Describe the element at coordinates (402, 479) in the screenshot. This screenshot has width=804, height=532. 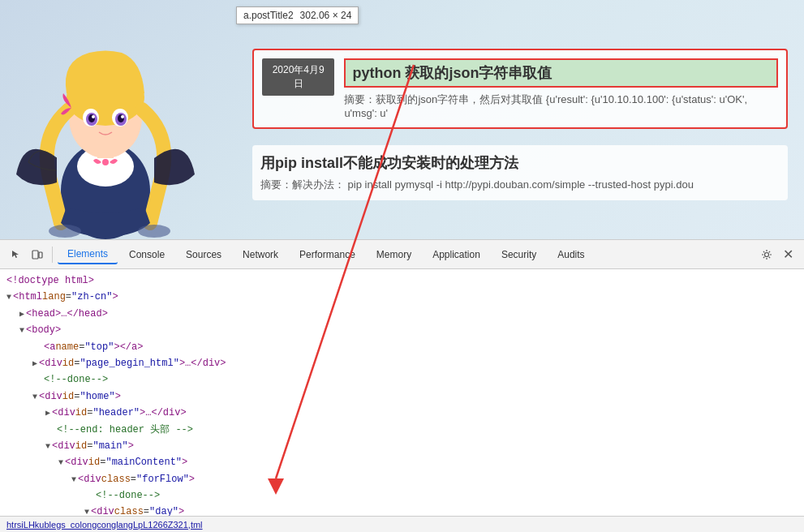
I see `html-line-div-forflow: <div class="forFlow" >` at that location.